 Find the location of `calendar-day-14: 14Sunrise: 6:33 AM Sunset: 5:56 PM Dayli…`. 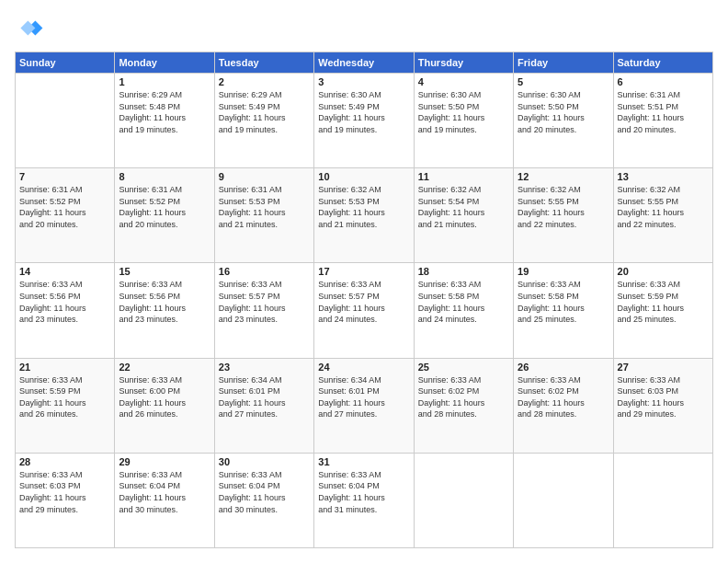

calendar-day-14: 14Sunrise: 6:33 AM Sunset: 5:56 PM Dayli… is located at coordinates (65, 311).